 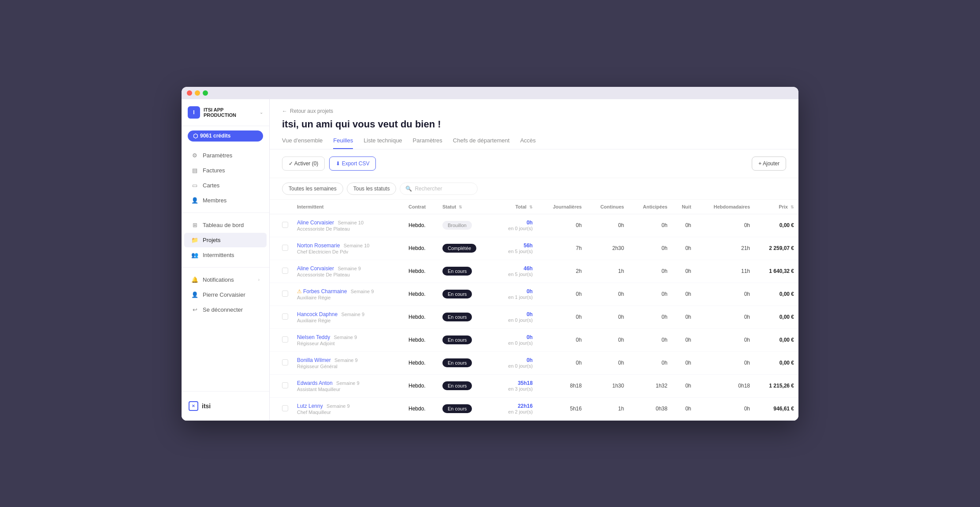 I want to click on th-journalieres: Journalières, so click(x=561, y=207).